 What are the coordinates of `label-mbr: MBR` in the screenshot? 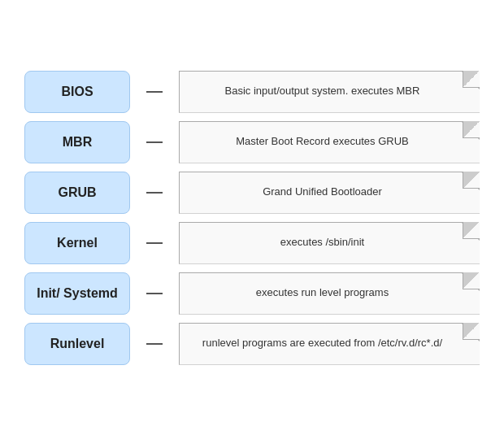 It's located at (77, 142).